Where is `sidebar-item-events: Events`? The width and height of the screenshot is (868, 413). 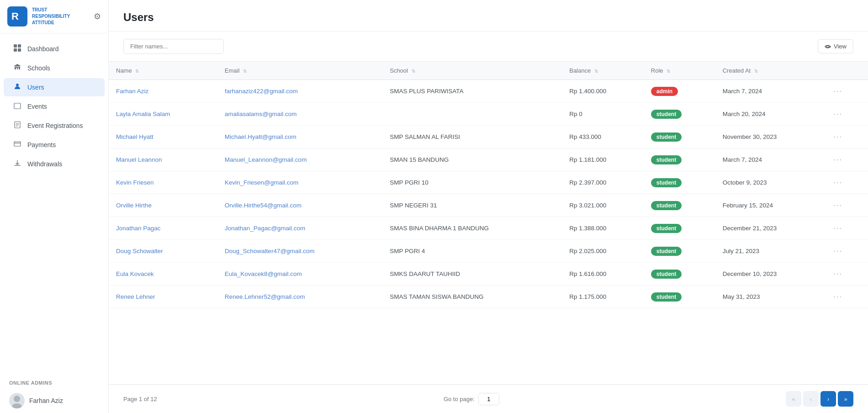 sidebar-item-events: Events is located at coordinates (54, 106).